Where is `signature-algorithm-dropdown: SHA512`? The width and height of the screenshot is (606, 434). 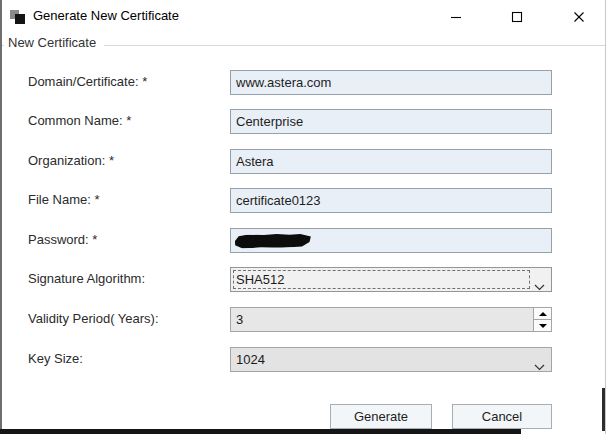
signature-algorithm-dropdown: SHA512 is located at coordinates (391, 280).